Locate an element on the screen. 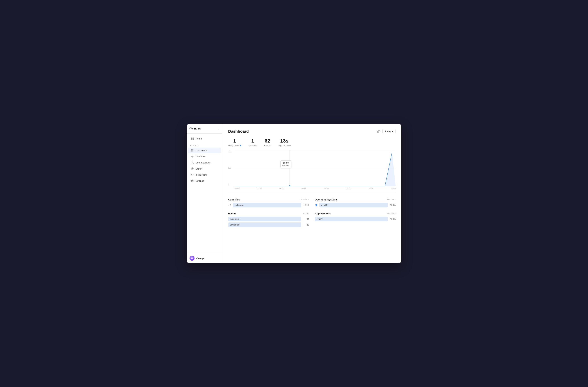  date-filter-label: Today is located at coordinates (388, 131).